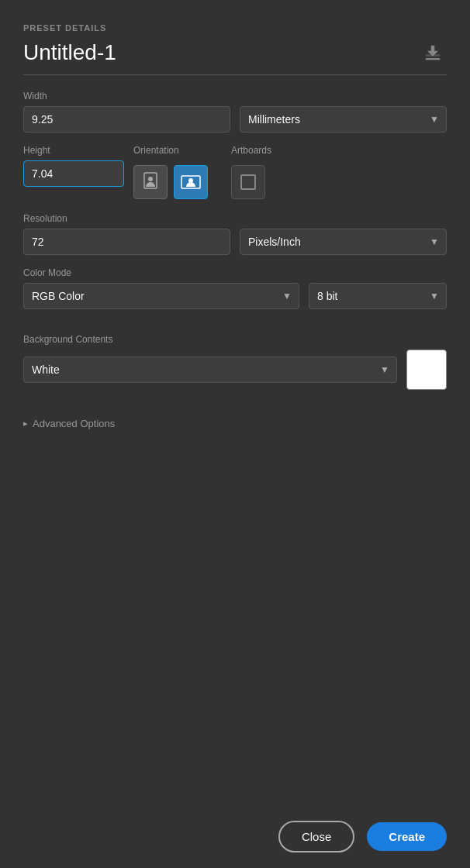 This screenshot has width=470, height=868. What do you see at coordinates (343, 242) in the screenshot?
I see `resolution-unit-select: Pixels/Inch Pixels/Centimeter` at bounding box center [343, 242].